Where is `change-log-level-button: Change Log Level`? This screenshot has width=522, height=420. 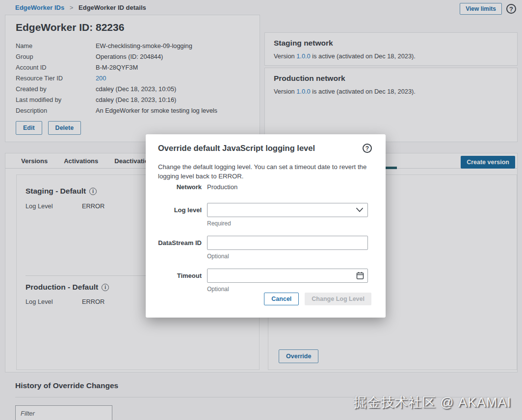 change-log-level-button: Change Log Level is located at coordinates (338, 299).